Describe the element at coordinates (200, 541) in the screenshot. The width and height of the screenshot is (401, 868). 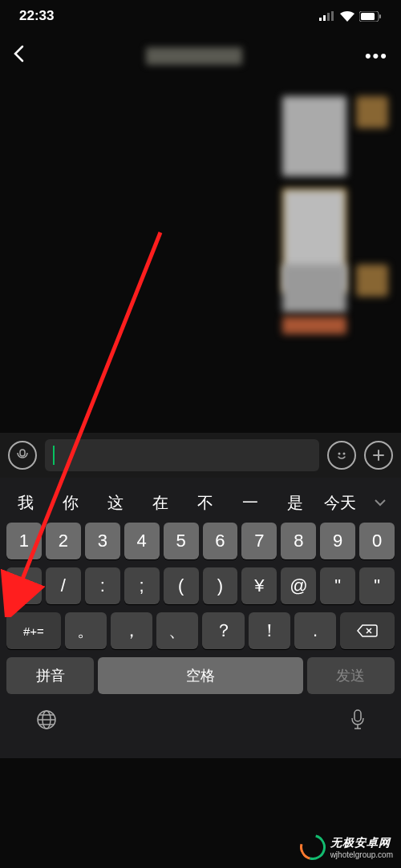
I see `key-row-numbers: 1 2 3 4 5 6 7 8 9 0` at that location.